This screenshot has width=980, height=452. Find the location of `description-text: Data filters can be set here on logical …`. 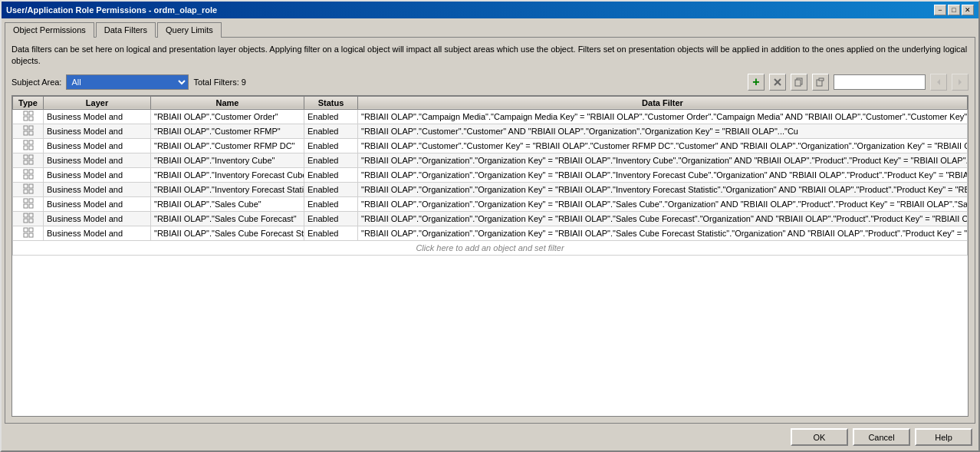

description-text: Data filters can be set here on logical … is located at coordinates (490, 55).